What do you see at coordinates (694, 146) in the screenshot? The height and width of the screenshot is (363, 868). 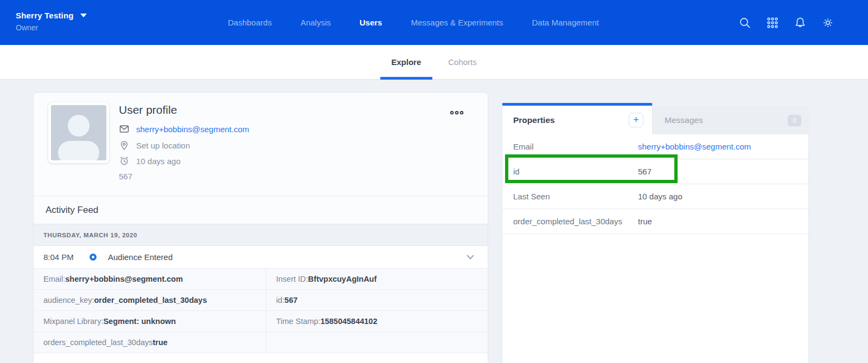 I see `property-value-email-link: sherry+bobbins@segment.com` at bounding box center [694, 146].